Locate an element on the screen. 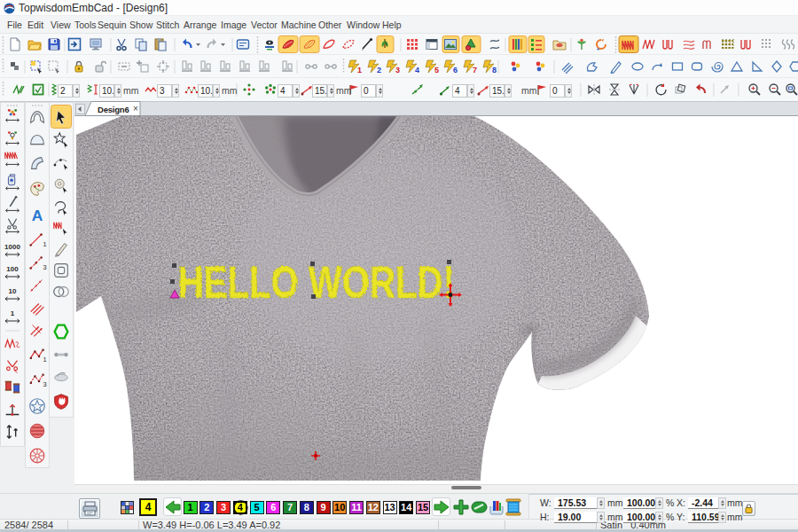 The width and height of the screenshot is (798, 532). svg-text: 1000 is located at coordinates (12, 246).